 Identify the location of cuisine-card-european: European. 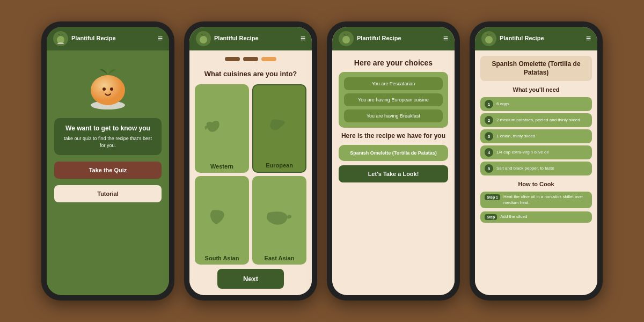
(279, 129).